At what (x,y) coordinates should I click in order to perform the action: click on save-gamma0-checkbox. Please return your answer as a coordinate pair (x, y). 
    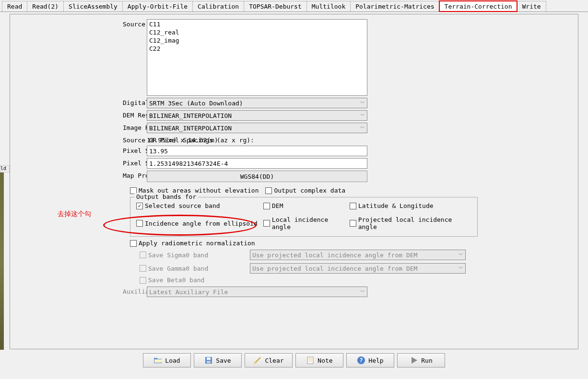
    Looking at the image, I should click on (143, 268).